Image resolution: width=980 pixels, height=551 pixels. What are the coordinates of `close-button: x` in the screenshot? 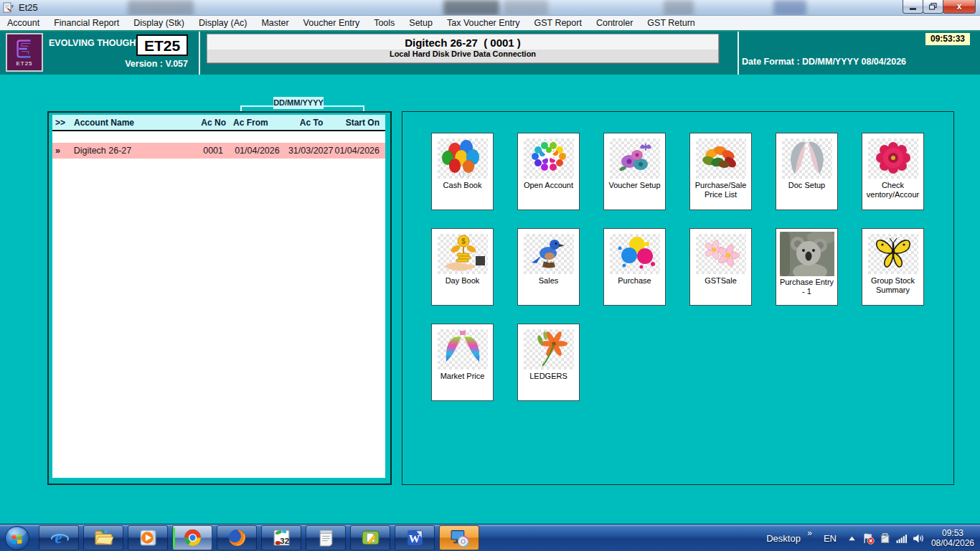 It's located at (959, 7).